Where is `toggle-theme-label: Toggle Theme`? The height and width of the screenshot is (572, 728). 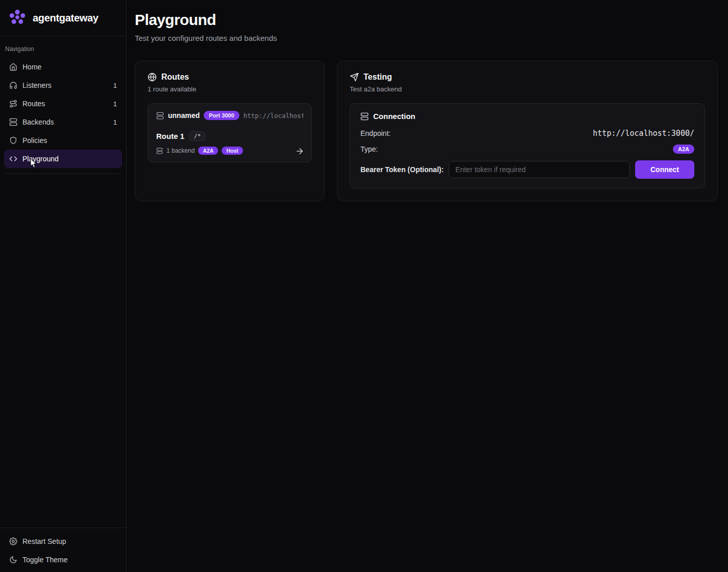
toggle-theme-label: Toggle Theme is located at coordinates (45, 560).